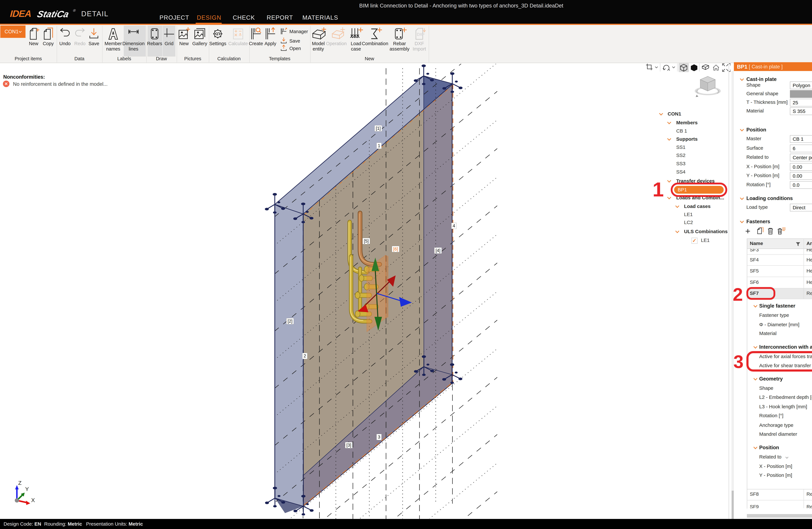  What do you see at coordinates (33, 500) in the screenshot?
I see `svg-text: X` at bounding box center [33, 500].